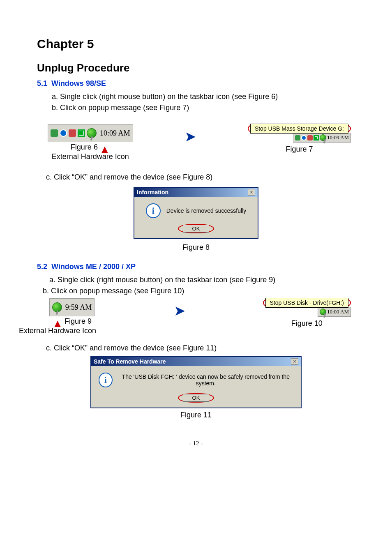 Image resolution: width=392 pixels, height=555 pixels. What do you see at coordinates (203, 97) in the screenshot?
I see `s51-step-a: a. Single click (right mouse button) on …` at bounding box center [203, 97].